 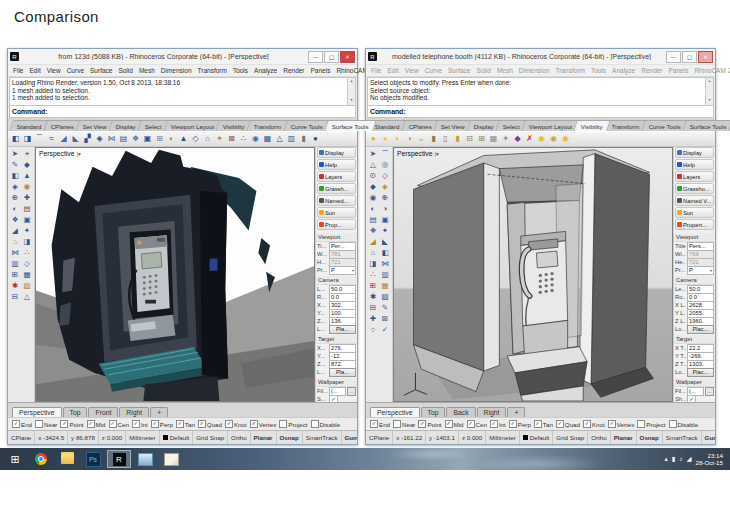 What do you see at coordinates (544, 424) in the screenshot?
I see `osnap-toggle: Tan` at bounding box center [544, 424].